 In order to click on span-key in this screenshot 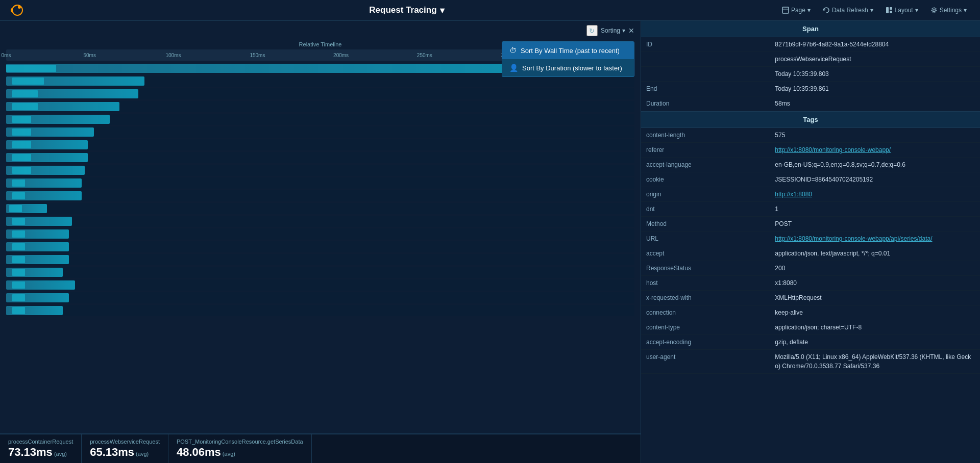, I will do `click(705, 59)`.